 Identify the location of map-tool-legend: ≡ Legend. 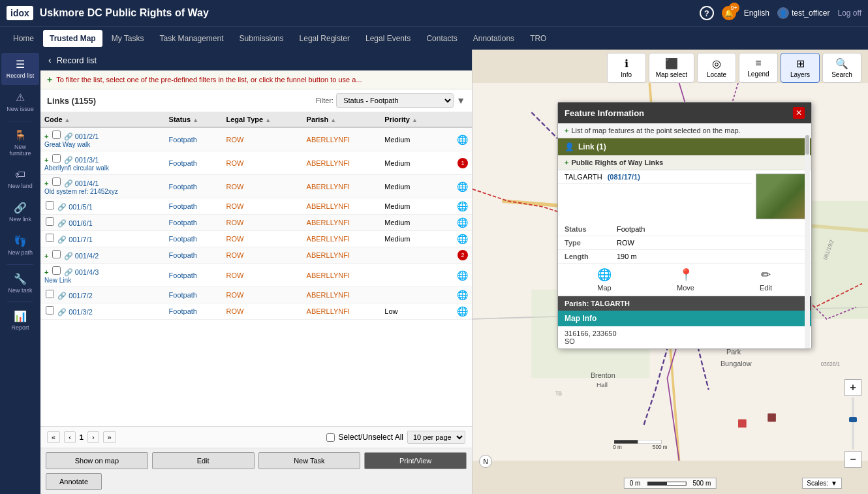
(758, 68).